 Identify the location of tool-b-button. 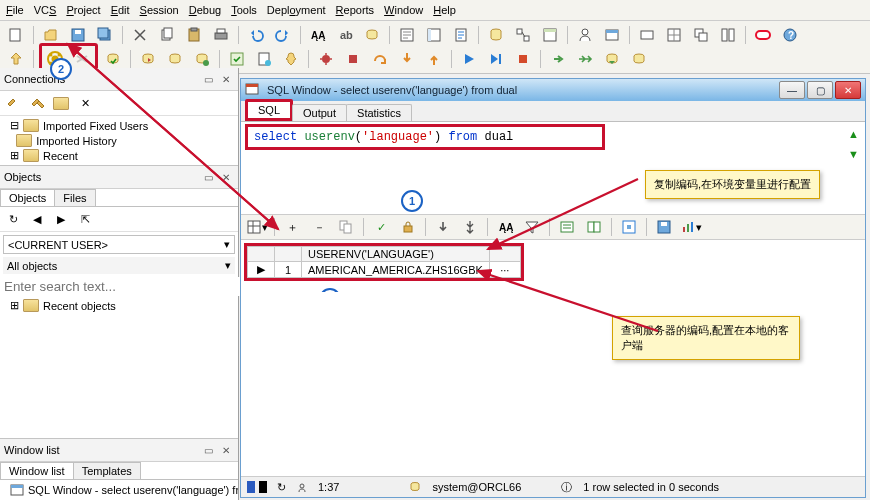
(674, 35).